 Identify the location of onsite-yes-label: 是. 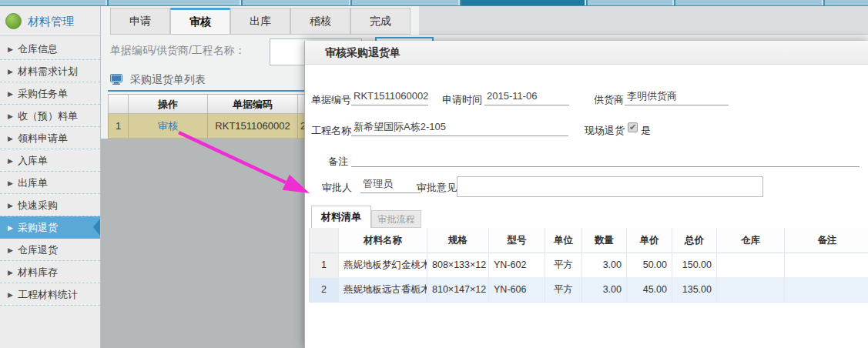
(645, 131).